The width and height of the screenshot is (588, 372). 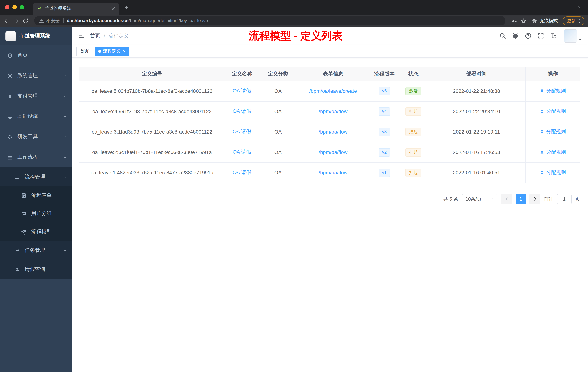 I want to click on browser-tab-strip: 芋道管理系统, so click(x=294, y=7).